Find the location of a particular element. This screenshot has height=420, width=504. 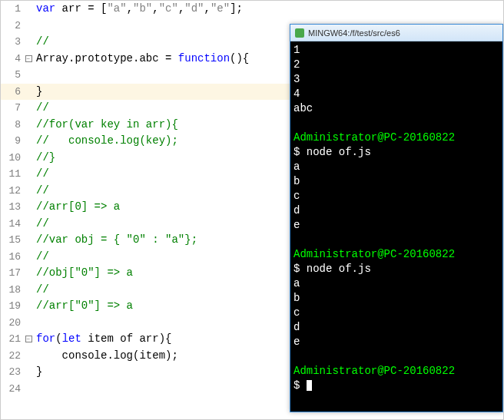

code-token: //arr["0"] => a is located at coordinates (85, 306).